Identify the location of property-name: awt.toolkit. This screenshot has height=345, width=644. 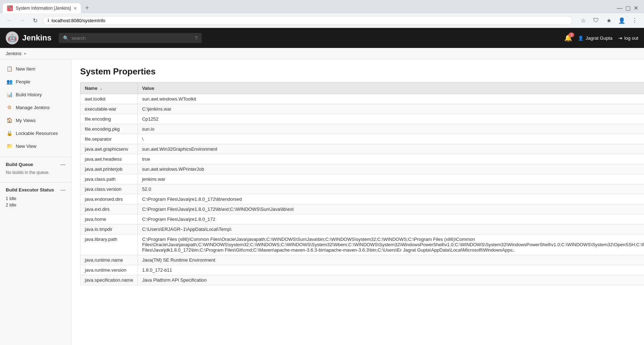
(109, 99).